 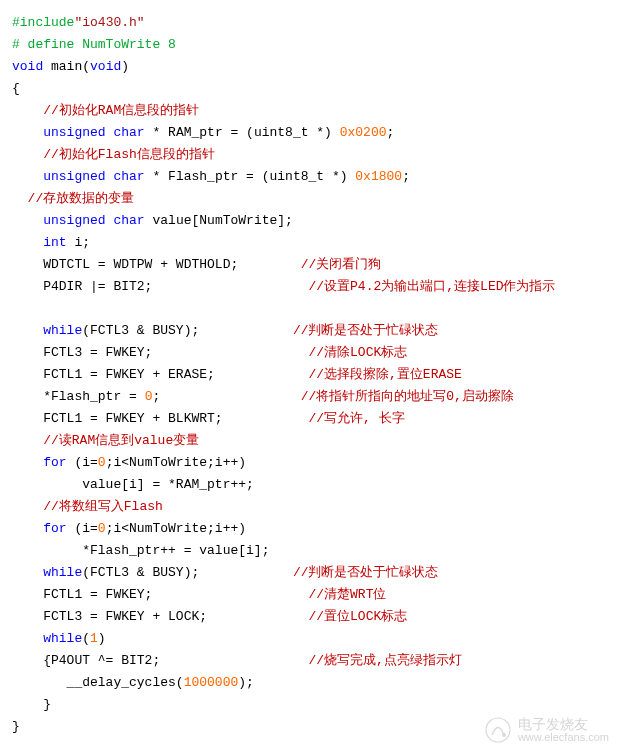 I want to click on code-line: FCTL1 = FWKEY; //清楚WRT位, so click(x=308, y=595).